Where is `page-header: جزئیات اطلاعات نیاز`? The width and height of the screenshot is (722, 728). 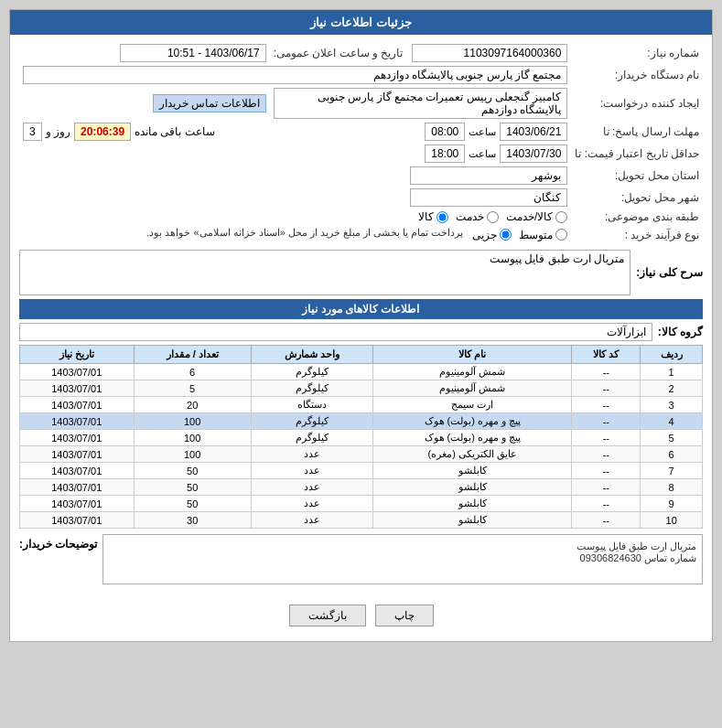 page-header: جزئیات اطلاعات نیاز is located at coordinates (361, 22).